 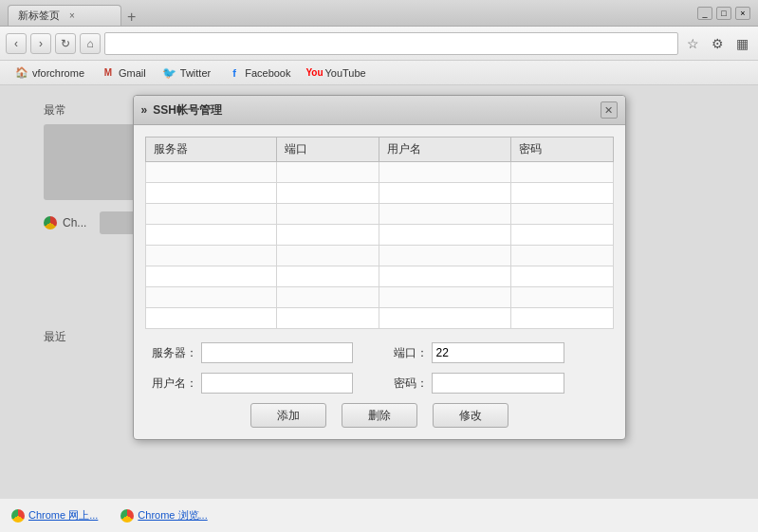 What do you see at coordinates (59, 73) in the screenshot?
I see `bookmark-label-vforchrome: vforchrome` at bounding box center [59, 73].